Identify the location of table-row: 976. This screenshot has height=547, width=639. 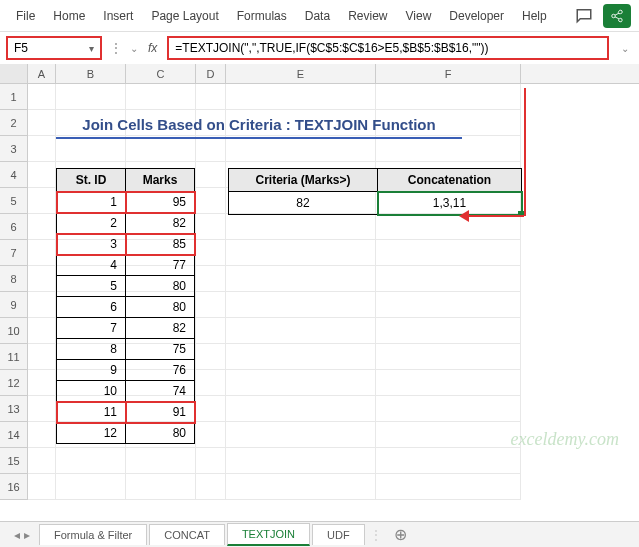
(126, 370).